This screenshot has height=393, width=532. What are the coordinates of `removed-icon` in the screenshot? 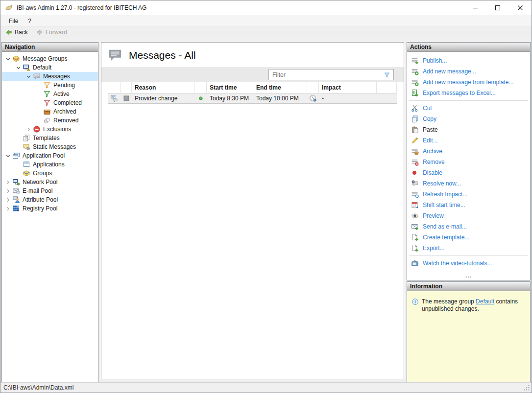 It's located at (47, 120).